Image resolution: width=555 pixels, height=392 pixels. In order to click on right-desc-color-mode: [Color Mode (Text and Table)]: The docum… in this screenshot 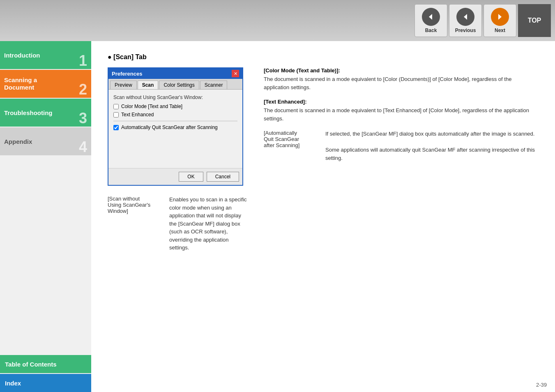, I will do `click(401, 79)`.